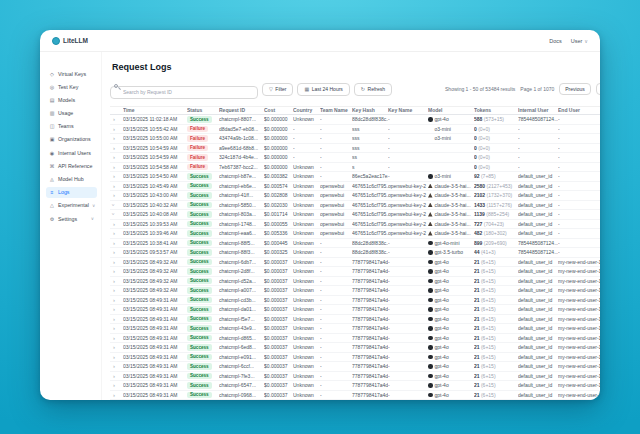 The image size is (640, 434). What do you see at coordinates (355, 177) in the screenshot?
I see `table-row: › 03/15/2025 10:54:50 AM Success chatcmp…` at bounding box center [355, 177].